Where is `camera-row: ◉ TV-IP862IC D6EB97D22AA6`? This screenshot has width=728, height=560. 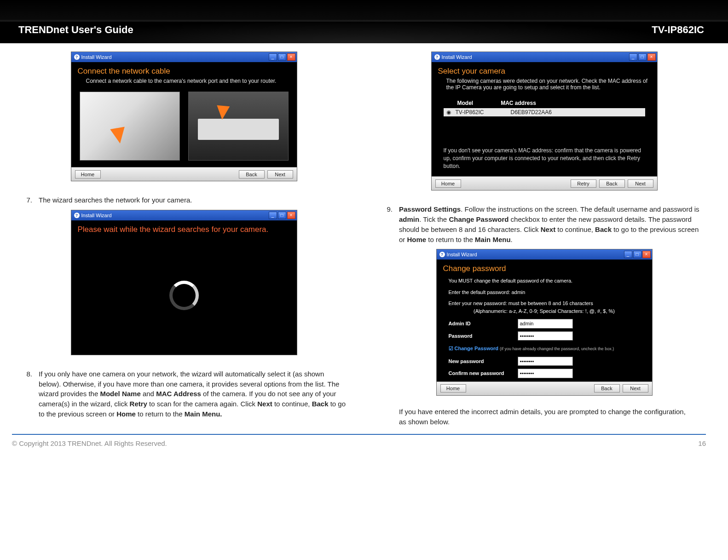
camera-row: ◉ TV-IP862IC D6EB97D22AA6 is located at coordinates (544, 112).